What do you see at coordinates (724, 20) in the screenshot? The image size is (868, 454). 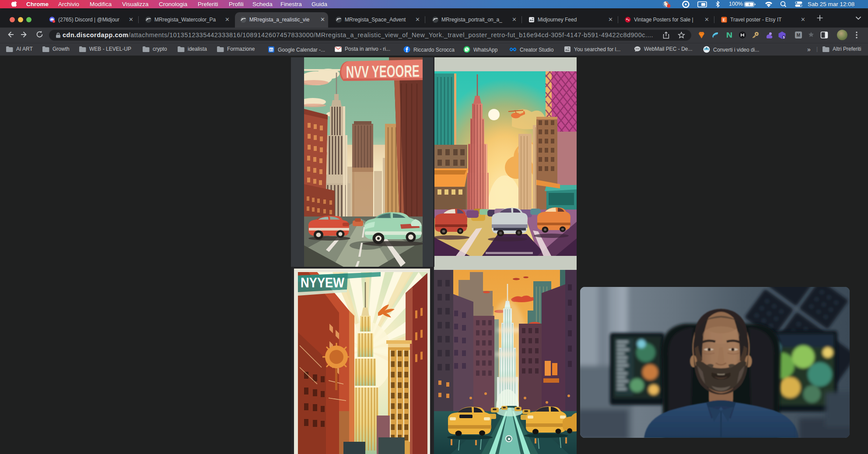 I see `svg-text: E` at bounding box center [724, 20].